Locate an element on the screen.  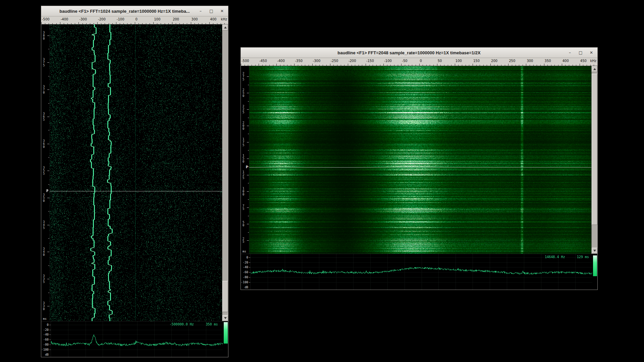
ruler-label: -50 is located at coordinates (405, 61).